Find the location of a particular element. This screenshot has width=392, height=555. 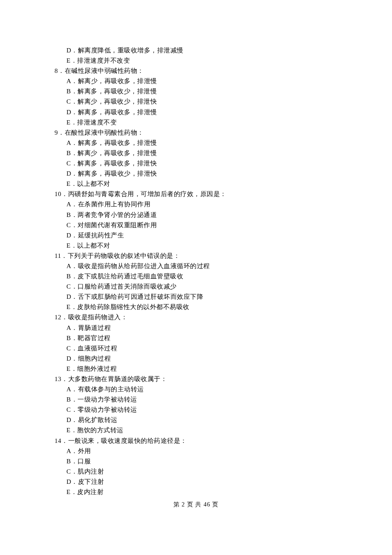

option-text: 皮肤给药除脂镕性大的以外都不易吸收 is located at coordinates (133, 307).